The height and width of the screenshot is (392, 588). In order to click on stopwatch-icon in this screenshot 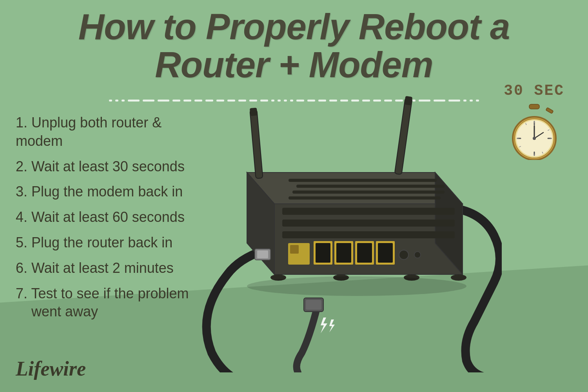, I will do `click(534, 131)`.